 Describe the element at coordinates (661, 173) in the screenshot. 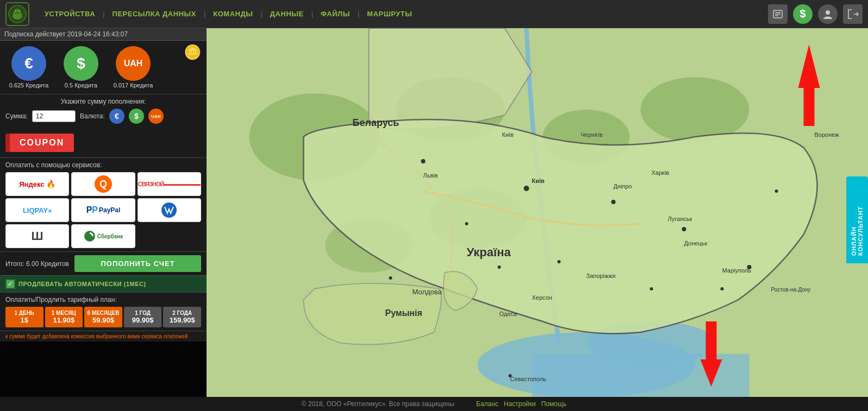

I see `svg-text: Харків` at that location.